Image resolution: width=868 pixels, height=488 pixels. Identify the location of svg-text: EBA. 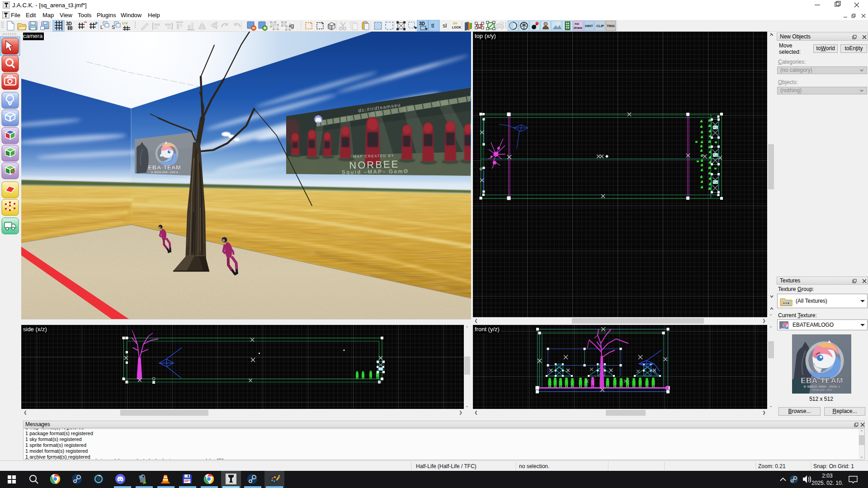
(783, 328).